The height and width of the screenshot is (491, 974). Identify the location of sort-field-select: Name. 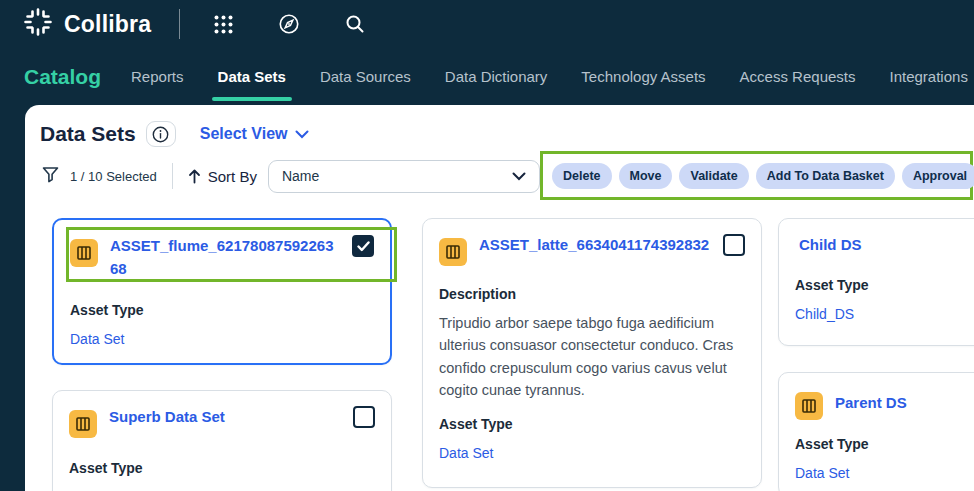
(404, 176).